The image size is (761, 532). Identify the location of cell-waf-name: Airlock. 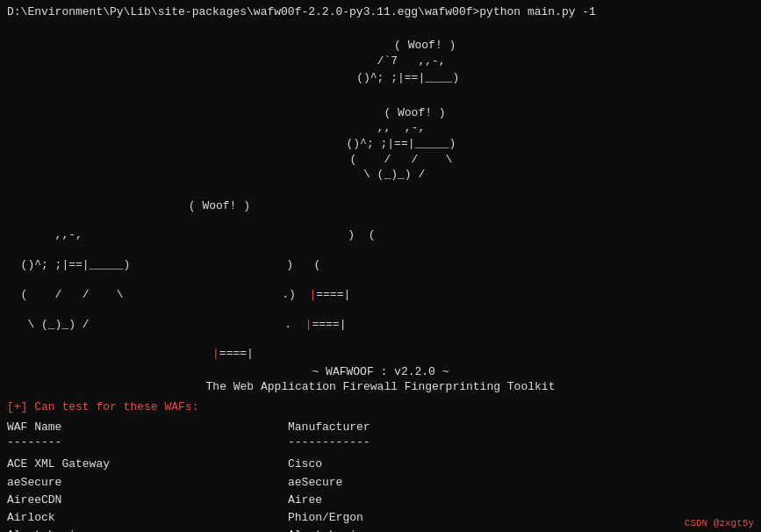
(147, 518).